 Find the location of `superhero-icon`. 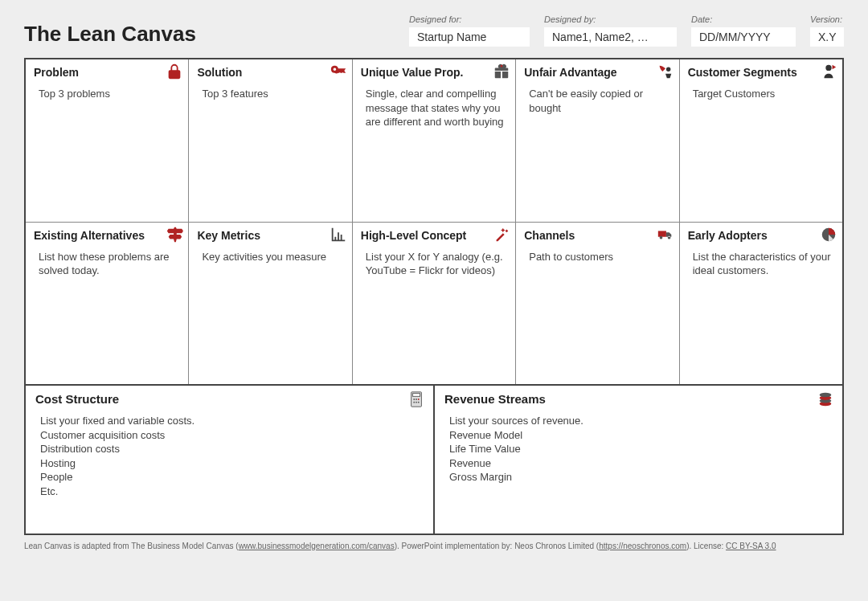

superhero-icon is located at coordinates (665, 72).